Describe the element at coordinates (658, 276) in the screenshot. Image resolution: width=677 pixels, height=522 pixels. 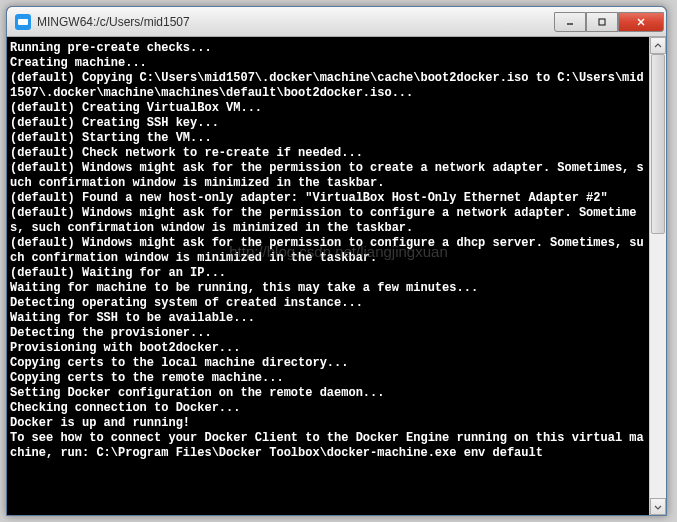
I see `vertical-scrollbar` at that location.